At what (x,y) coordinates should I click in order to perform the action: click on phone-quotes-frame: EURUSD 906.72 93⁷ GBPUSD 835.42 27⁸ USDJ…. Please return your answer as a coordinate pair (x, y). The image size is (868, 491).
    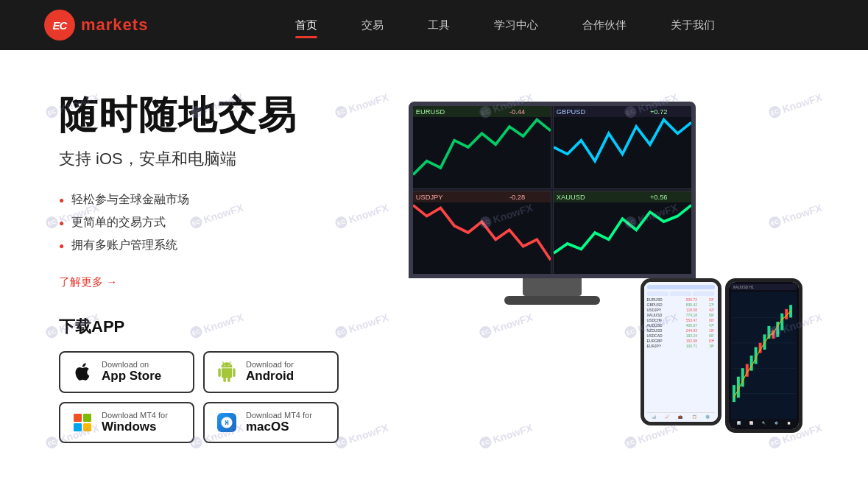
    Looking at the image, I should click on (681, 352).